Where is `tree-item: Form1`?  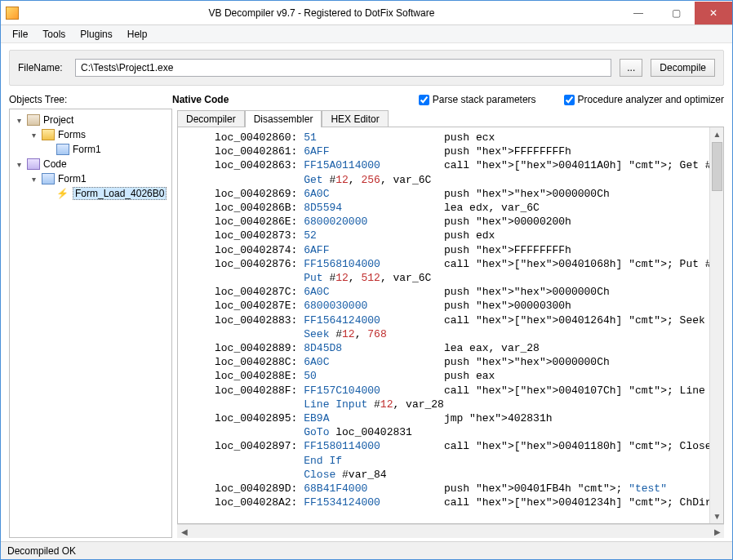 tree-item: Form1 is located at coordinates (91, 149).